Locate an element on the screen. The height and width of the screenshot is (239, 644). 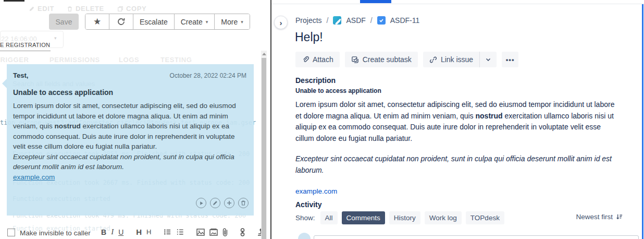
link-issue-split-button: Link issue is located at coordinates (460, 59).